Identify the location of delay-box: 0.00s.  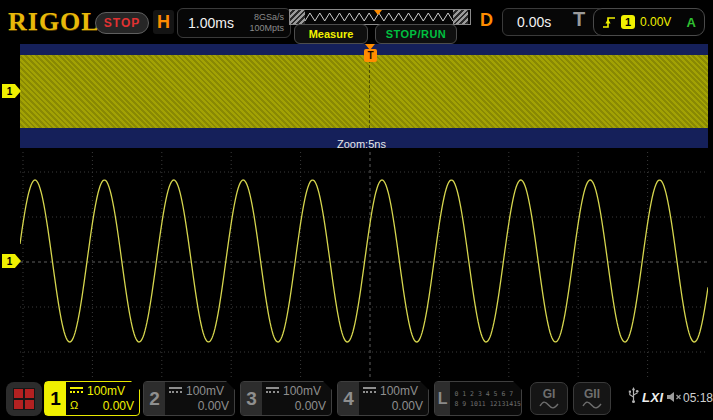
(553, 22).